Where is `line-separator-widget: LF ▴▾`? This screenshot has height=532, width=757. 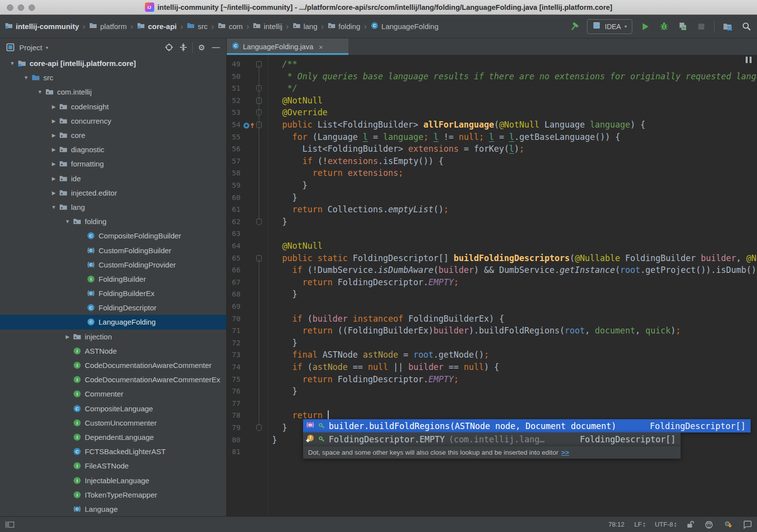
line-separator-widget: LF ▴▾ is located at coordinates (640, 524).